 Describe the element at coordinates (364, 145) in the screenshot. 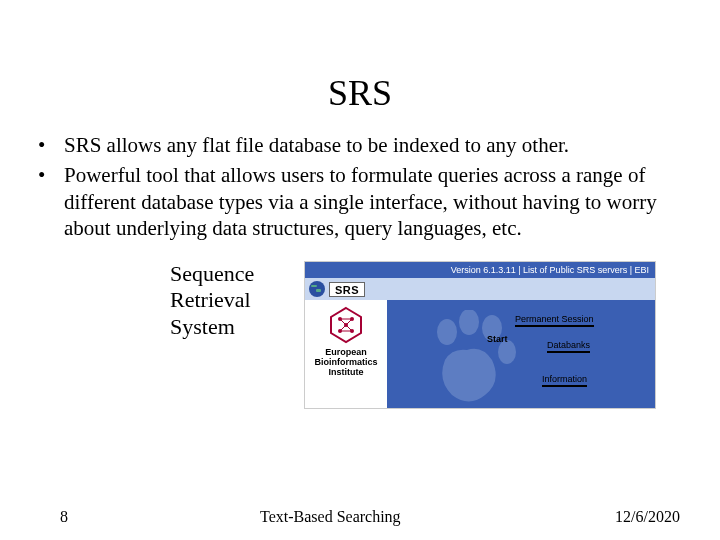

I see `bullet-item: • SRS allows any flat file database to b…` at that location.